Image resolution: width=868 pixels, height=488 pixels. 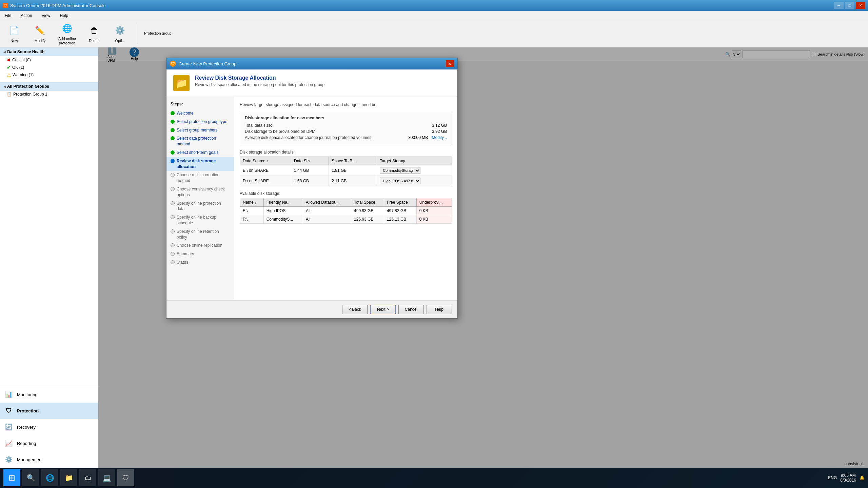 What do you see at coordinates (353, 171) in the screenshot?
I see `detail-row1-space: 1.81 GB` at bounding box center [353, 171].